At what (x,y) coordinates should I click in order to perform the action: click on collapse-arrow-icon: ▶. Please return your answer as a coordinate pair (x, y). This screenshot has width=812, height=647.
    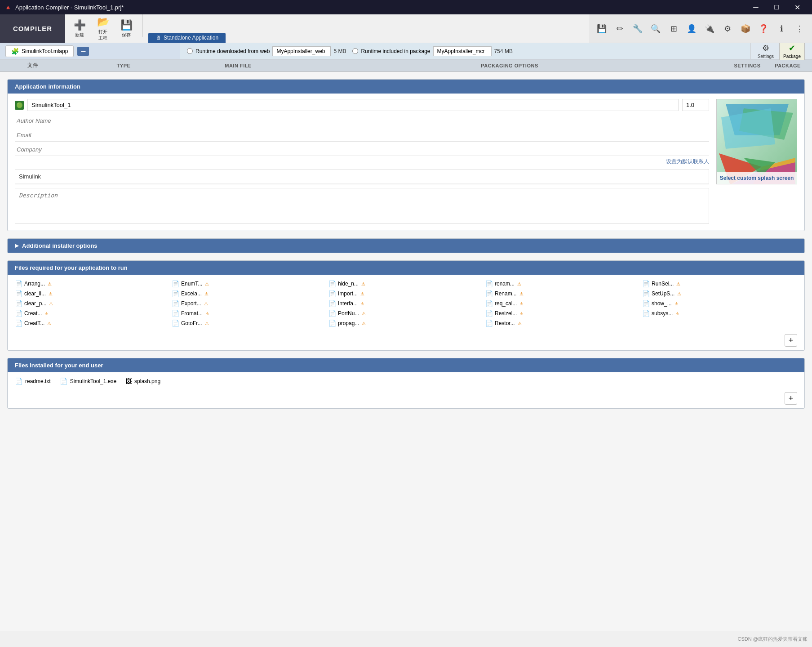
    Looking at the image, I should click on (17, 245).